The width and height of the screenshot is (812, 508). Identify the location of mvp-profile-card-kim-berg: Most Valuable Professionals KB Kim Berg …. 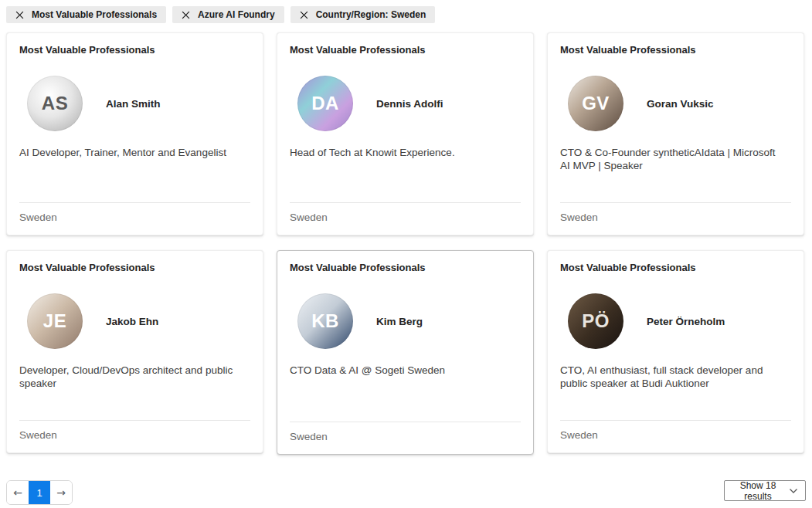
(405, 352).